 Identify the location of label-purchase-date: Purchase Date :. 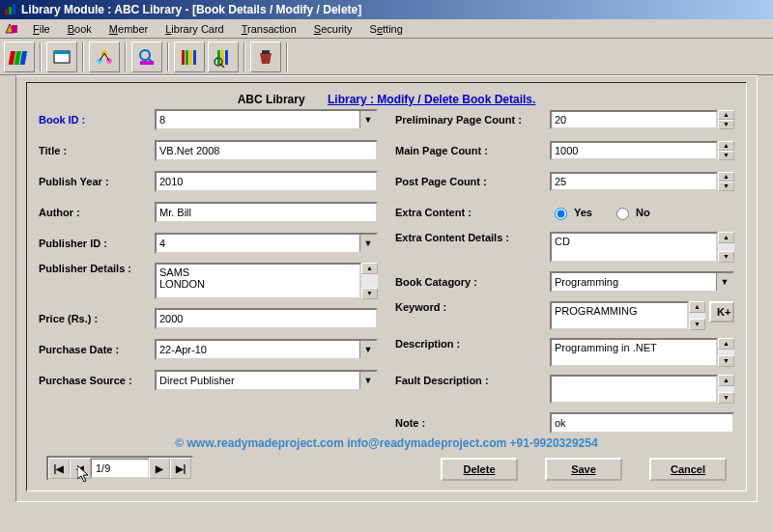
(97, 350).